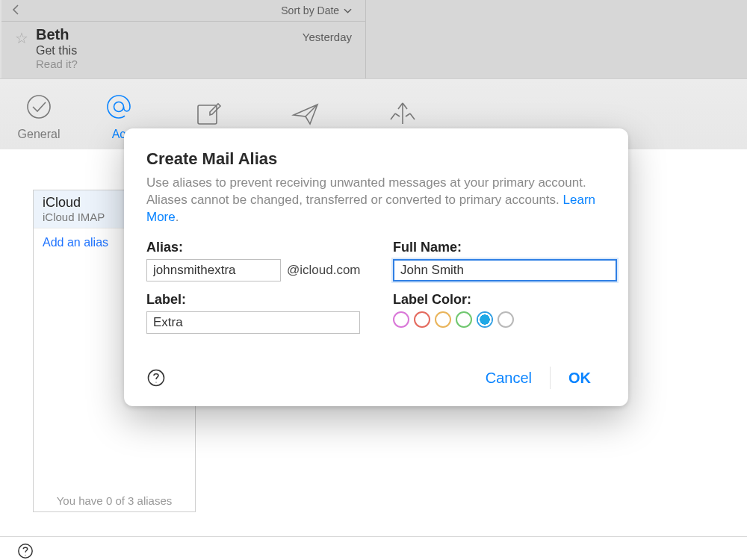 The height and width of the screenshot is (560, 747). What do you see at coordinates (401, 320) in the screenshot?
I see `color-swatch-magenta` at bounding box center [401, 320].